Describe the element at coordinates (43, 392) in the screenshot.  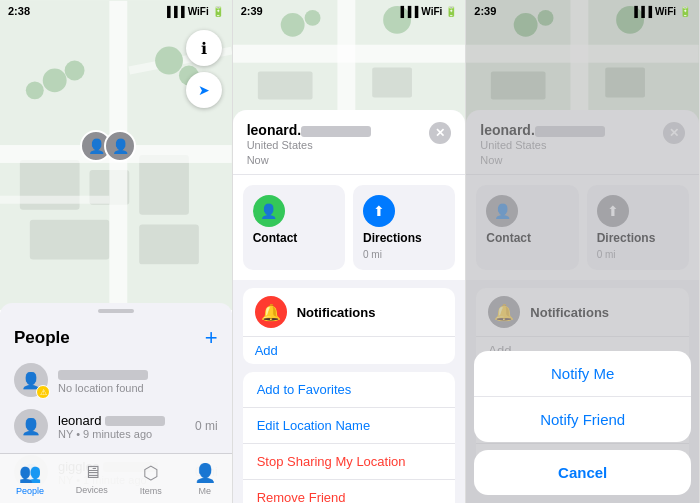
I see `location-badge: ⚠` at that location.